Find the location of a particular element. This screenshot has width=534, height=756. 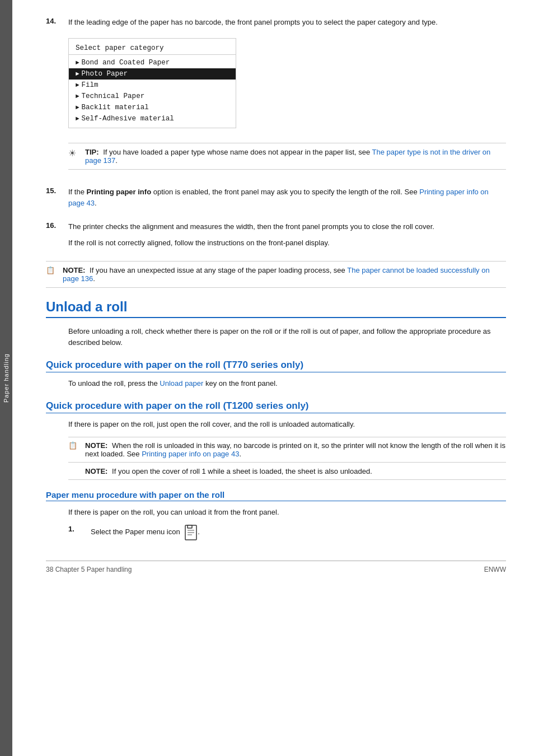

tip-period: . is located at coordinates (116, 160).